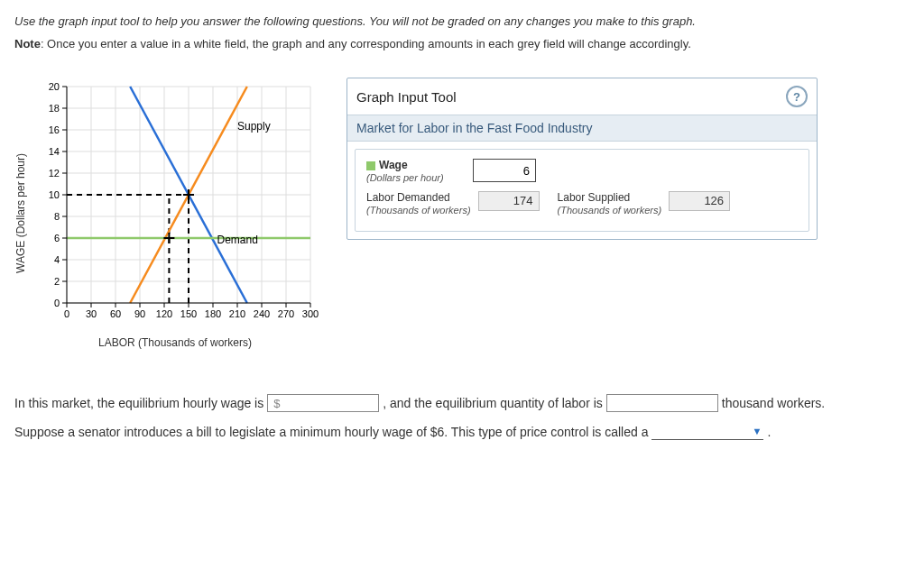 This screenshot has height=578, width=924. What do you see at coordinates (54, 108) in the screenshot?
I see `svg-text: 18` at bounding box center [54, 108].